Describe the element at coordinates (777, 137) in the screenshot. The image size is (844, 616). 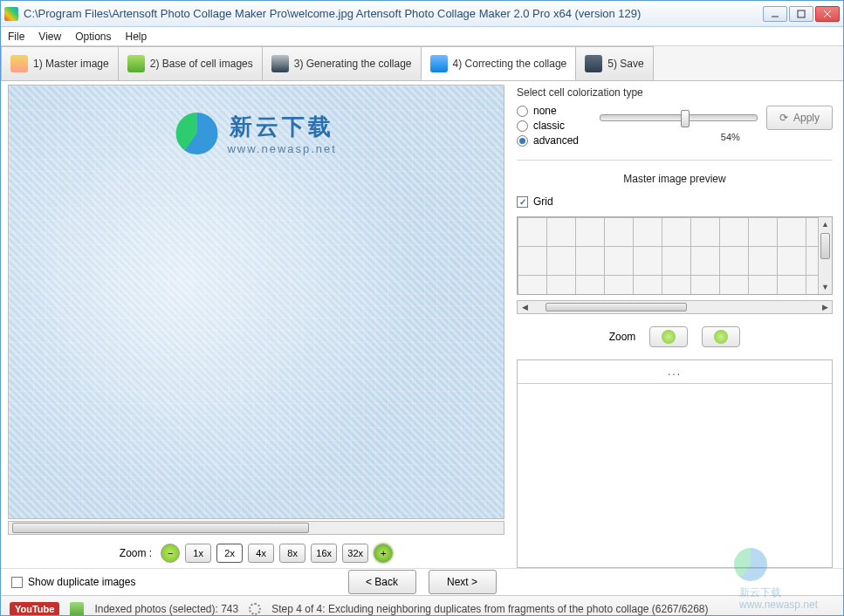
I see `slider-value: 54%` at that location.